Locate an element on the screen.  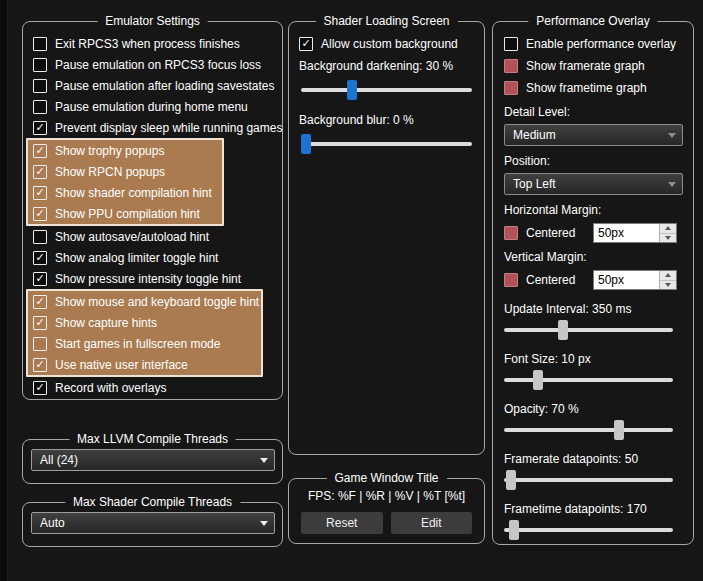
opacity-slider is located at coordinates (588, 430).